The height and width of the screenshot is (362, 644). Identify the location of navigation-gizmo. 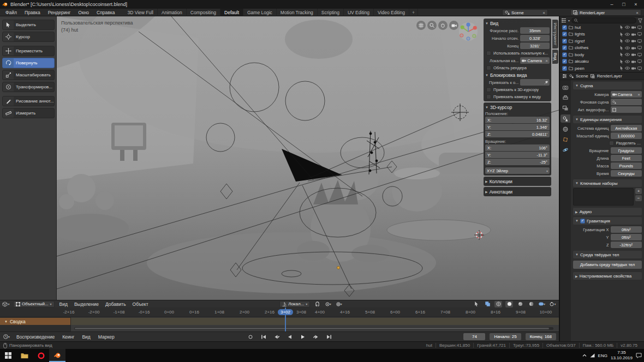
(468, 32).